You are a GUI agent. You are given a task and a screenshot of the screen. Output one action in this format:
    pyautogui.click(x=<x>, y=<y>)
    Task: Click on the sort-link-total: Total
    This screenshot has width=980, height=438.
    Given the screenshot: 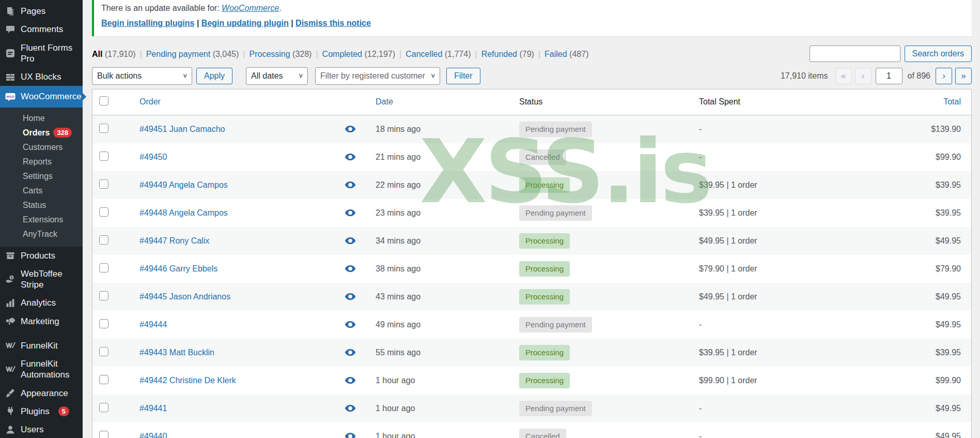 What is the action you would take?
    pyautogui.click(x=952, y=101)
    